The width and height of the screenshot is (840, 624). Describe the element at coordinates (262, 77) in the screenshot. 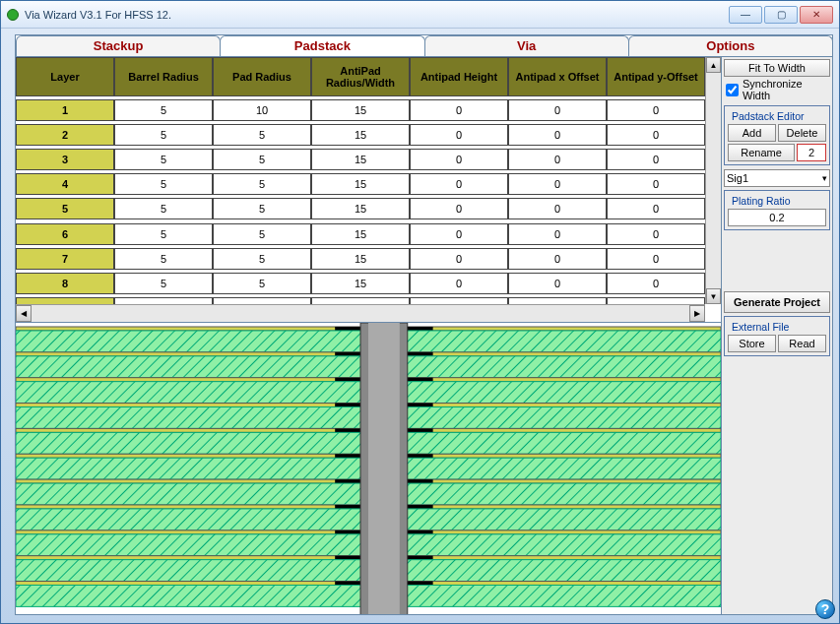

I see `column-header: Pad Radius` at that location.